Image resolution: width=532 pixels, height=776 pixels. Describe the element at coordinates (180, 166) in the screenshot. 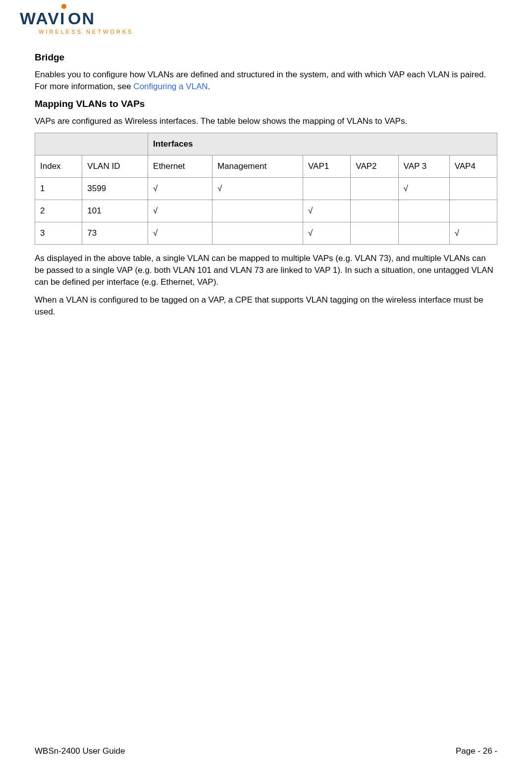

I see `col-ethernet: Ethernet` at that location.